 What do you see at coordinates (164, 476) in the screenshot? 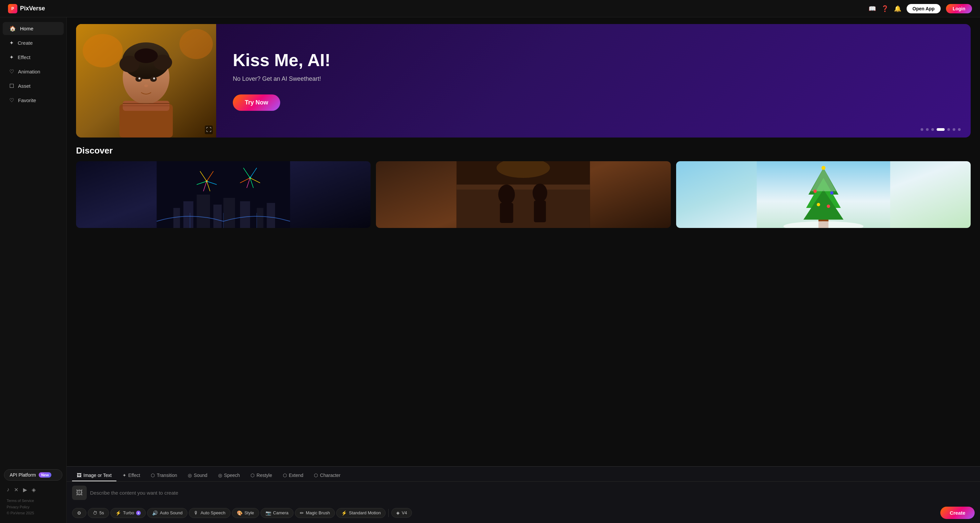
I see `tab-transition: ⬡ Transition` at bounding box center [164, 476].